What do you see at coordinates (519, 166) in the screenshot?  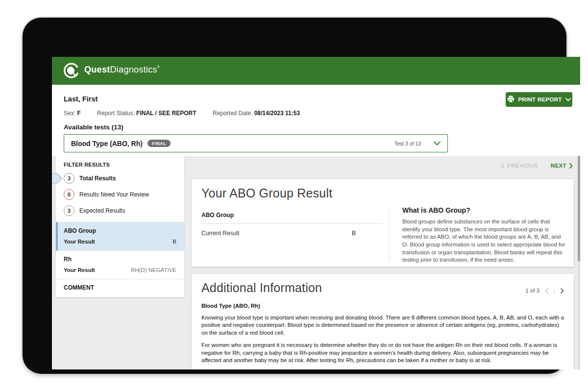 I see `previous-button: PREVIOUS` at bounding box center [519, 166].